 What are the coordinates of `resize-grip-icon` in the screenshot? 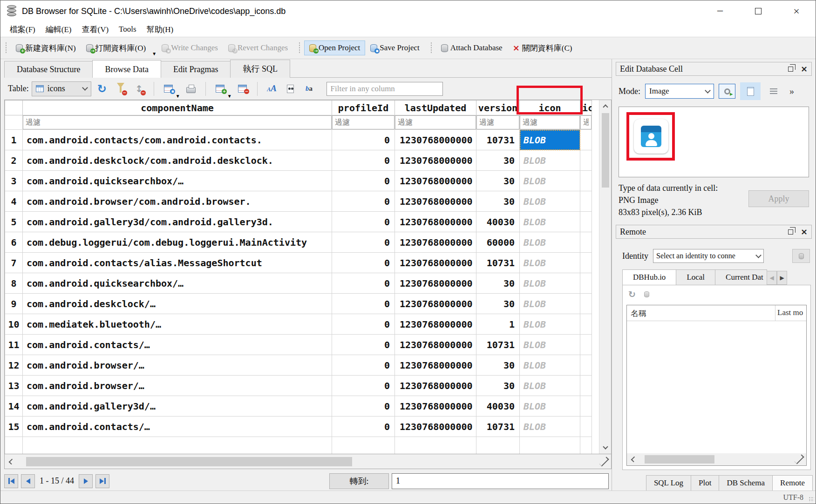 It's located at (811, 499).